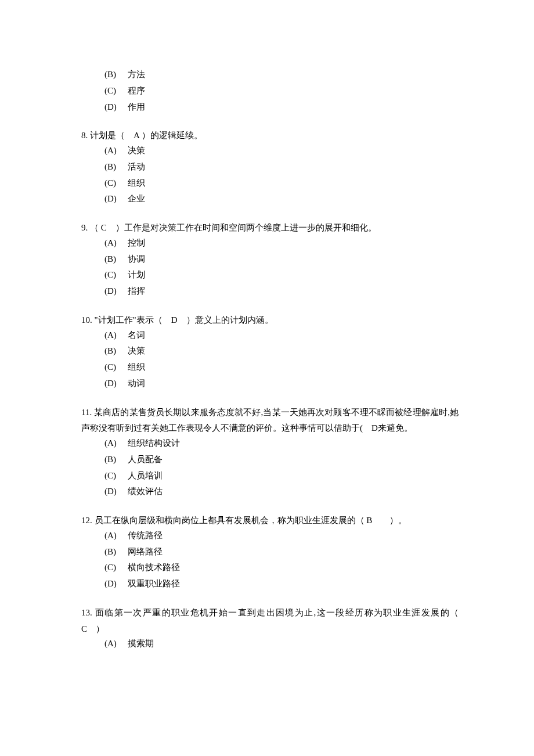 Image resolution: width=534 pixels, height=756 pixels. I want to click on option-text: 企业, so click(136, 199).